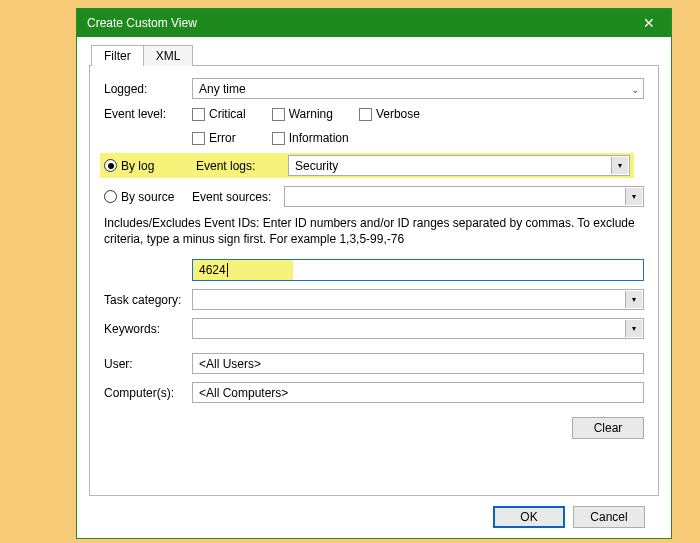 The image size is (700, 543). What do you see at coordinates (374, 23) in the screenshot?
I see `titlebar: Create Custom View ✕` at bounding box center [374, 23].